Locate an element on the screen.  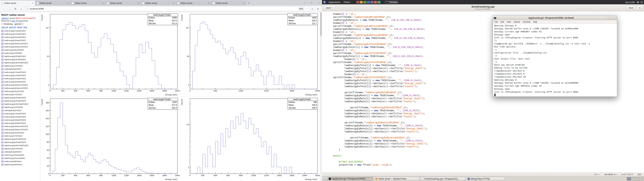
panel-window-button: Terminal is located at coordinates (392, 2).